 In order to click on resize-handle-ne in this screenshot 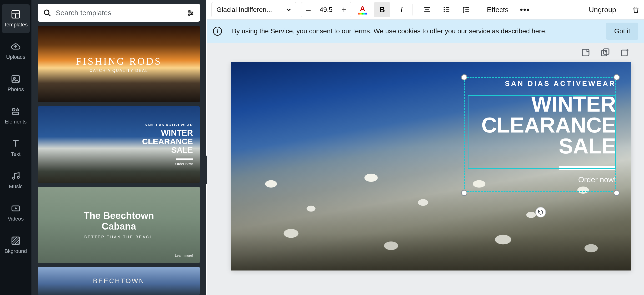, I will do `click(616, 77)`.